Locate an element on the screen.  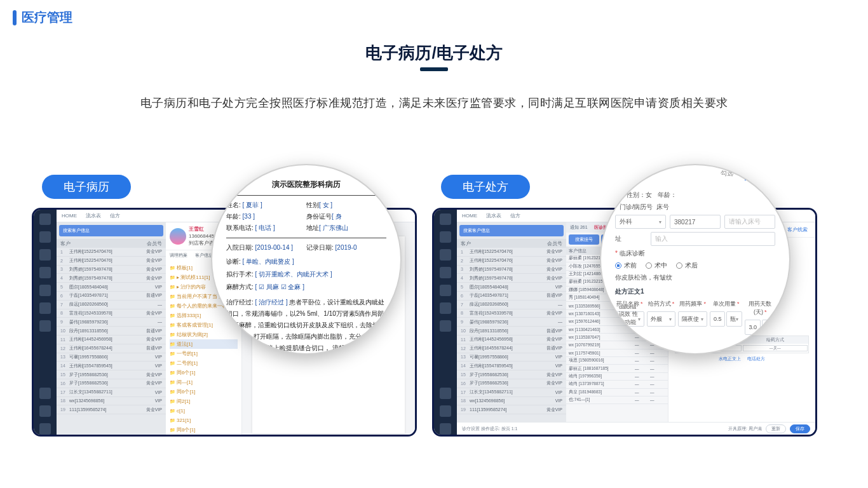
route-select: 外服 is located at coordinates (661, 319).